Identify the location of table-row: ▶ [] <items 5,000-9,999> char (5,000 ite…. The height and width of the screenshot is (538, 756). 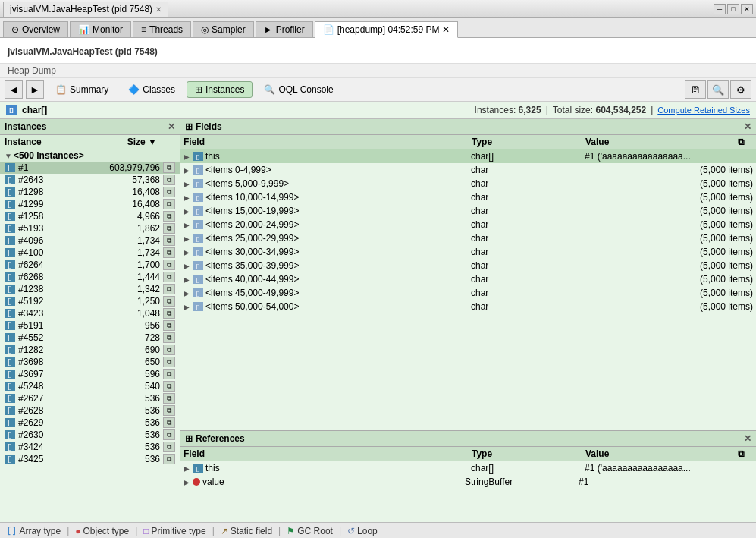
(469, 184).